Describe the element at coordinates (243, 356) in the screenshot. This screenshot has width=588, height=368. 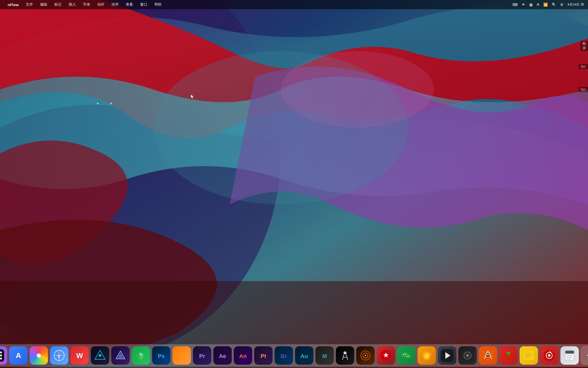
I see `svg-text: An` at that location.